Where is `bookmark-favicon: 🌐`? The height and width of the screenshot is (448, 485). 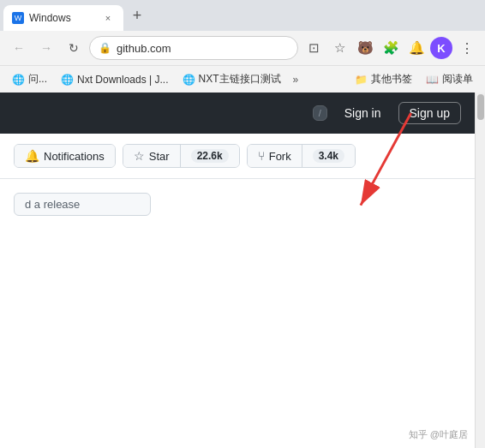
bookmark-favicon: 🌐 is located at coordinates (19, 80).